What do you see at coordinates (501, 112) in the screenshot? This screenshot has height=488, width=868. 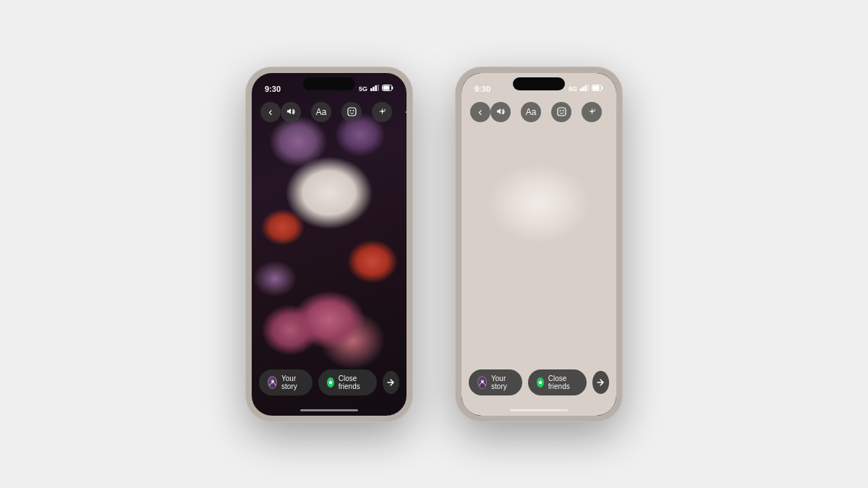 I see `right-sound-button` at bounding box center [501, 112].